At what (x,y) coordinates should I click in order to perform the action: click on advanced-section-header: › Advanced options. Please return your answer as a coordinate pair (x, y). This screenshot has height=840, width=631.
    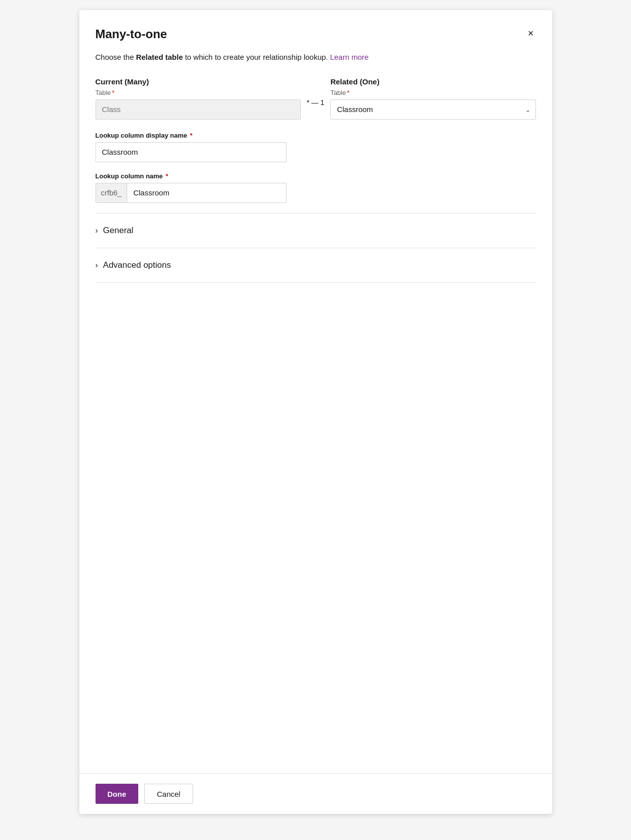
    Looking at the image, I should click on (316, 265).